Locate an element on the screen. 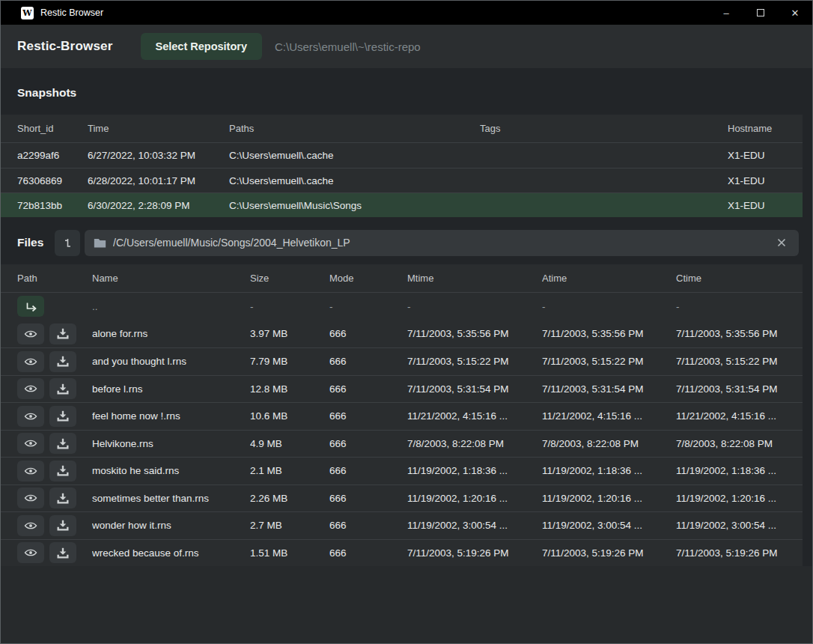 Image resolution: width=813 pixels, height=644 pixels. section-divider is located at coordinates (406, 222).